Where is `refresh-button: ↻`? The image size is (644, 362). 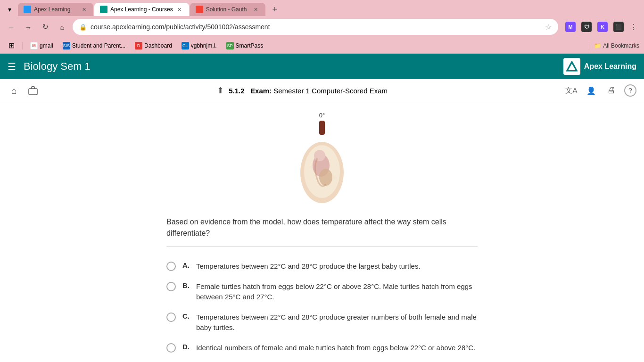 refresh-button: ↻ is located at coordinates (45, 27).